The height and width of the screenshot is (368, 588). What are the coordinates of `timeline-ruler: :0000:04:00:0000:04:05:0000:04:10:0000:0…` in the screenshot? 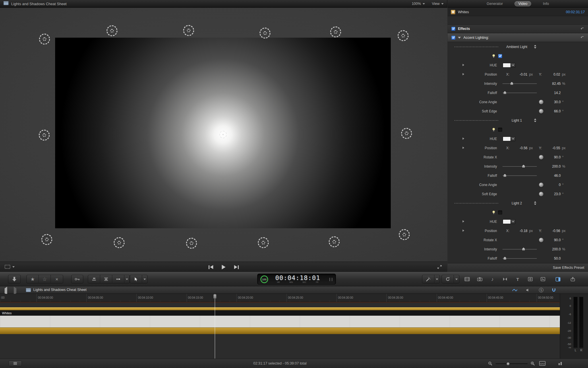 It's located at (280, 298).